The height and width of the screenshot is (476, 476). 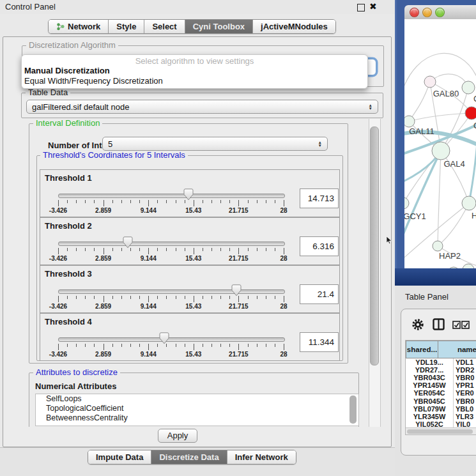 I want to click on table-row: YDR27...YDR2, so click(x=441, y=370).